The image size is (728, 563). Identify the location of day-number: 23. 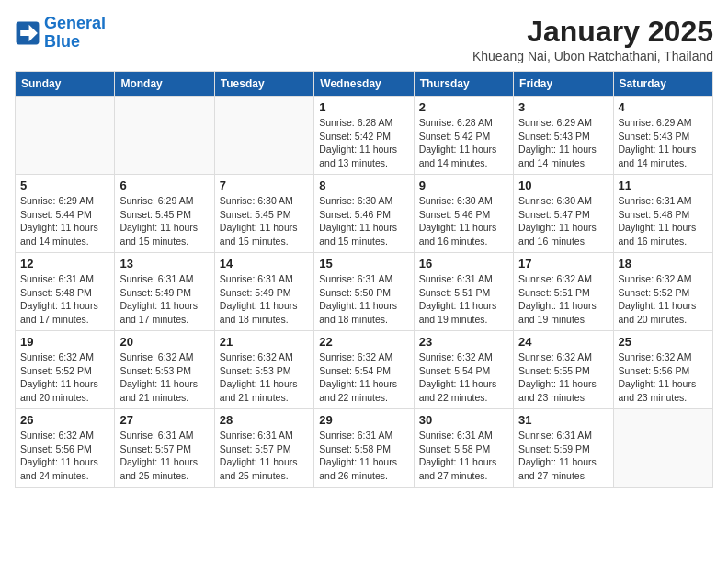
(463, 342).